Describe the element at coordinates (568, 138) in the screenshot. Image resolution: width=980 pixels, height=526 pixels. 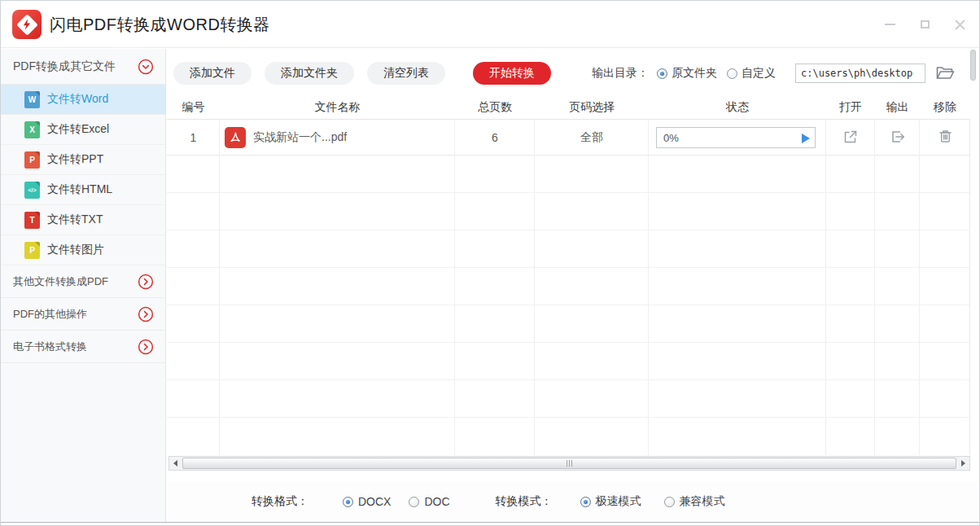
I see `table-row: 1 实战新站一个...pdf 6 全部 0%` at that location.